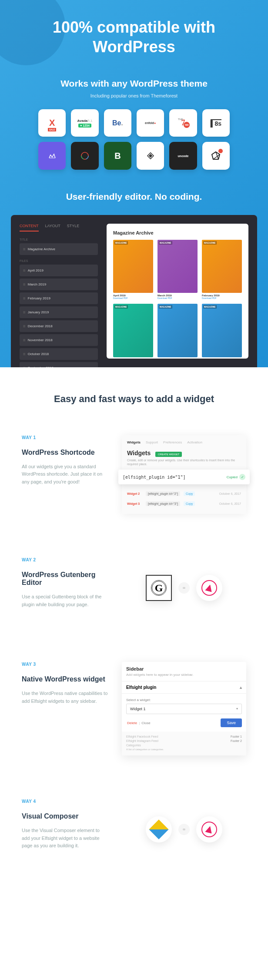 The width and height of the screenshot is (268, 980). What do you see at coordinates (184, 829) in the screenshot?
I see `vc-chain: ⚭` at bounding box center [184, 829].